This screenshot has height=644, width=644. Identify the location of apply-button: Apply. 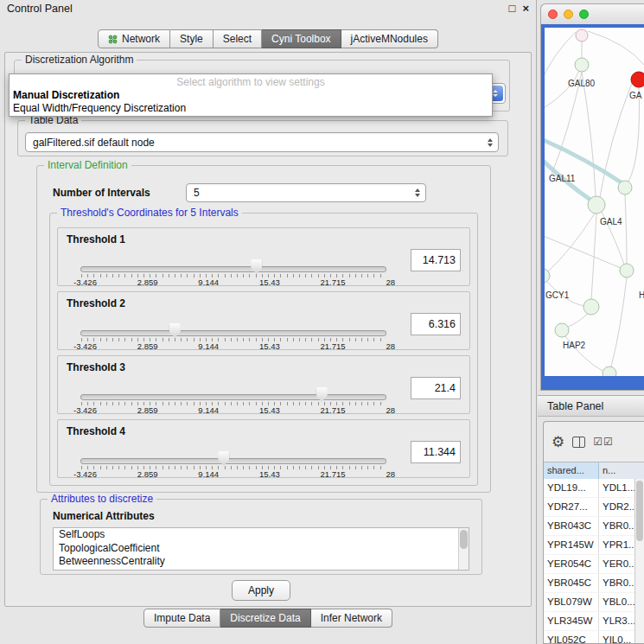
(261, 590).